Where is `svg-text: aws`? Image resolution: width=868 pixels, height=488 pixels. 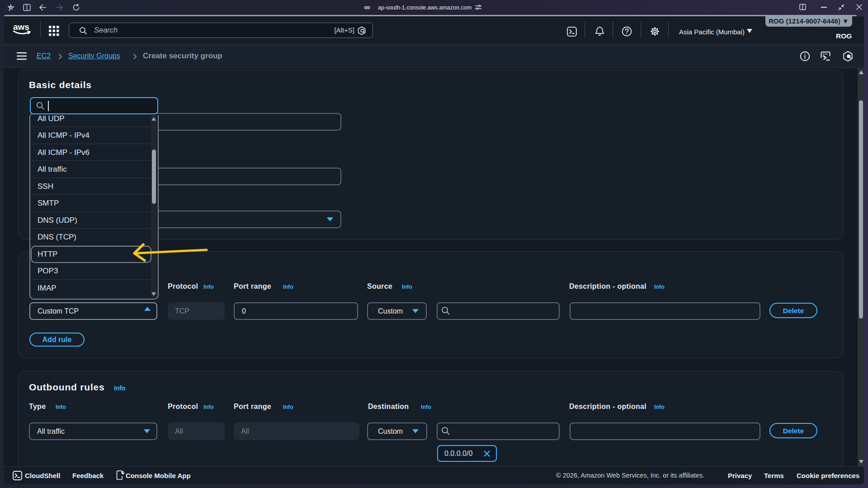
svg-text: aws is located at coordinates (21, 27).